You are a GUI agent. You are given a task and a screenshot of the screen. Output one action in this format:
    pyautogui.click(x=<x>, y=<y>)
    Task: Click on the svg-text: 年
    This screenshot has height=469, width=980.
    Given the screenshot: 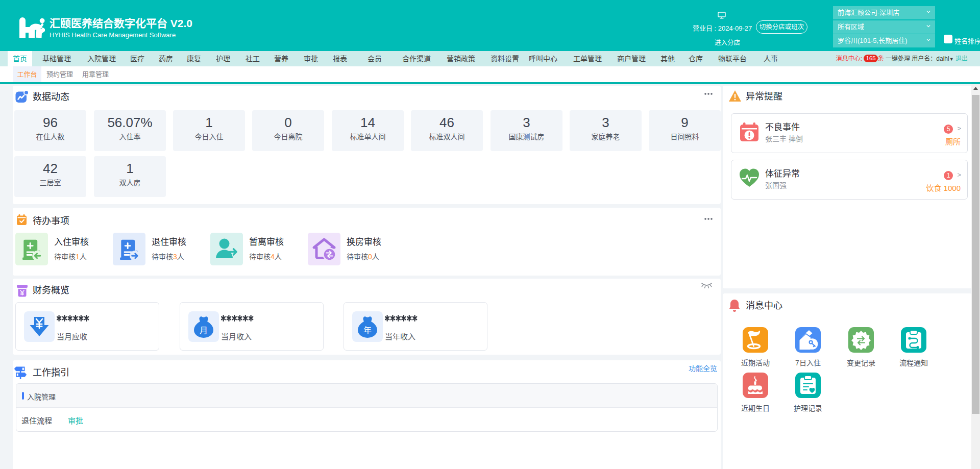 What is the action you would take?
    pyautogui.click(x=368, y=331)
    